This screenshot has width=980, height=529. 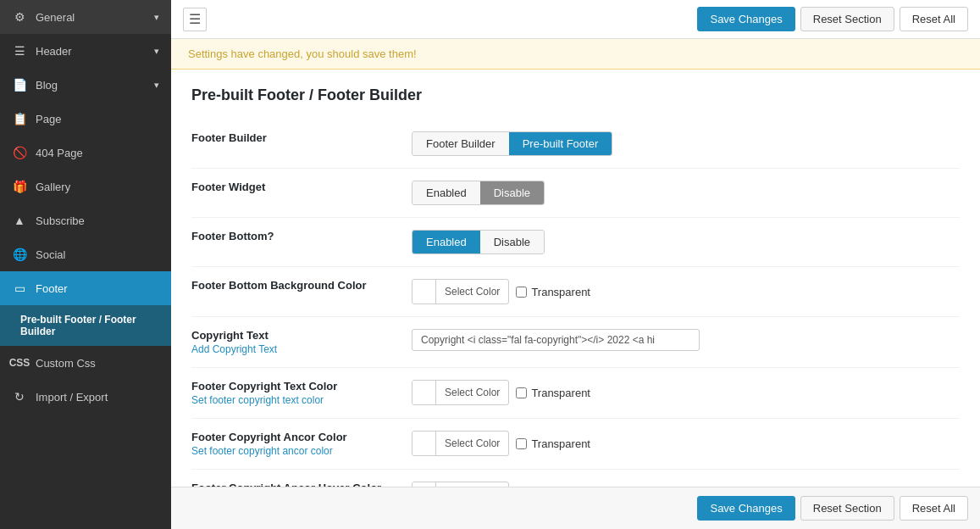 I want to click on footer-widget-option-disable: Disable, so click(x=512, y=193).